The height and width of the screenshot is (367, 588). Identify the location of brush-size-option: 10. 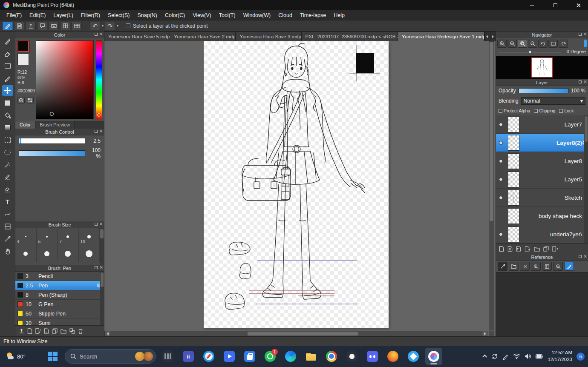
(89, 237).